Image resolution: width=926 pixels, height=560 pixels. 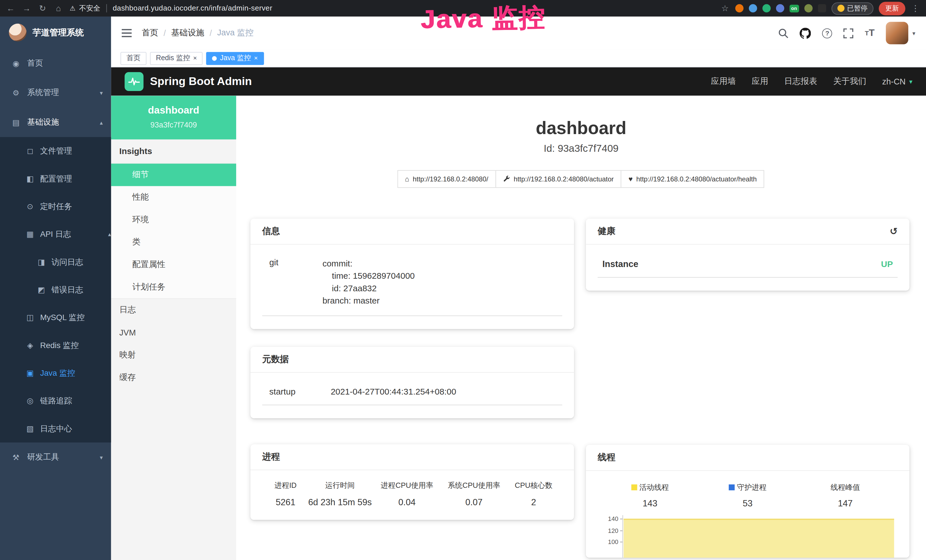 I want to click on instance-name: dashboard, so click(x=174, y=110).